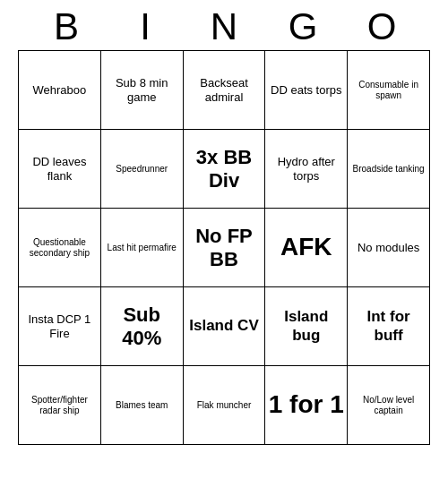 The width and height of the screenshot is (448, 487). Describe the element at coordinates (306, 90) in the screenshot. I see `cell-r0-c3: DD eats torps` at that location.